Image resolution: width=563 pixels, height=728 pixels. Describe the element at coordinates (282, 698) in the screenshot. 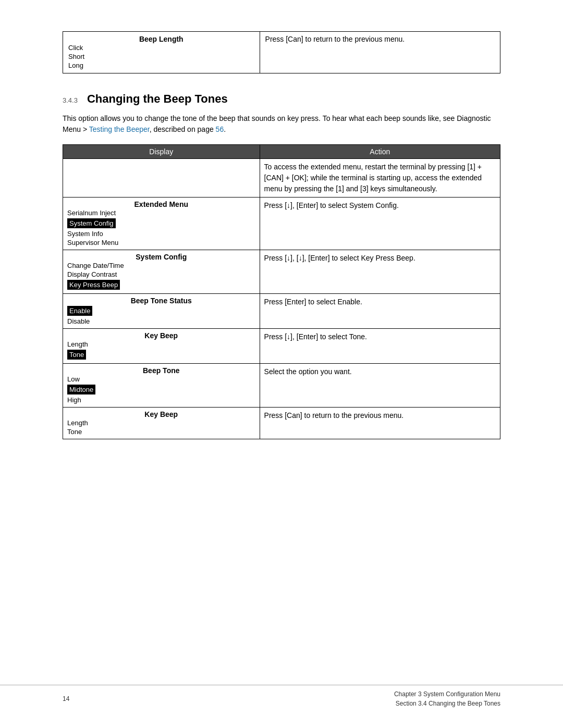

I see `footer: 14 Chapter 3 System Configuration Menu S…` at that location.